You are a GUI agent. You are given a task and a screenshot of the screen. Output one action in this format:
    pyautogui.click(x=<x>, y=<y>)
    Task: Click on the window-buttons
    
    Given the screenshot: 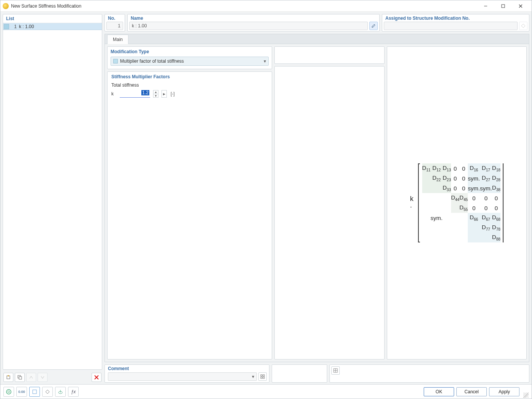 What is the action you would take?
    pyautogui.click(x=503, y=6)
    